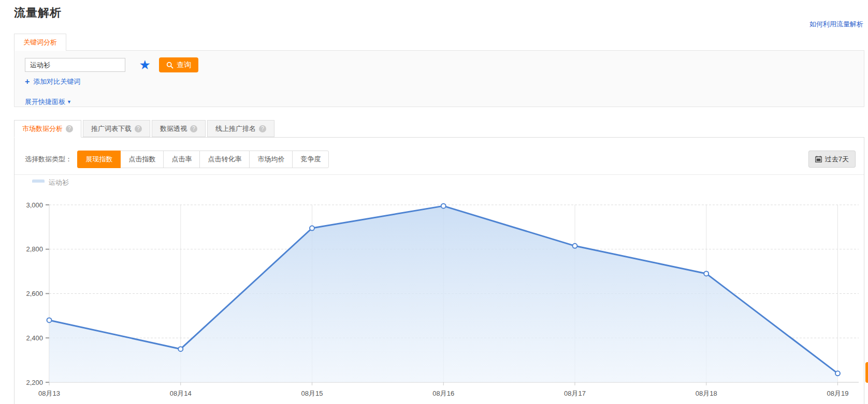  I want to click on tab-label: 推广词表下载, so click(111, 129).